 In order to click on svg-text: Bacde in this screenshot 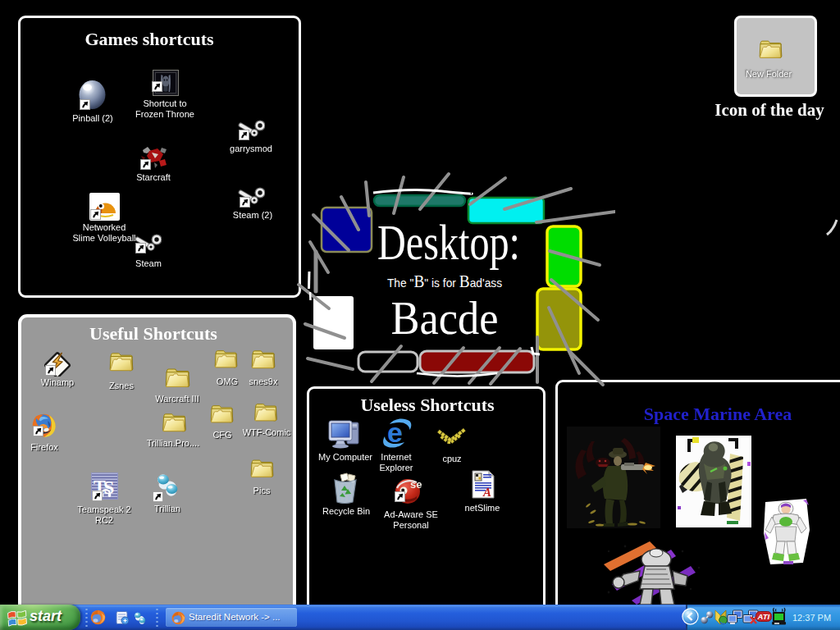, I will do `click(445, 318)`.